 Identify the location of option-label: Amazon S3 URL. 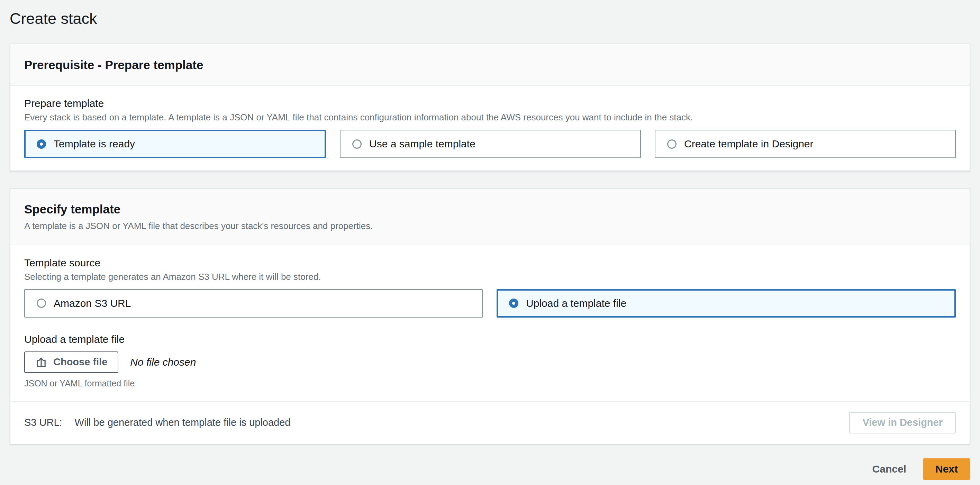
(92, 304).